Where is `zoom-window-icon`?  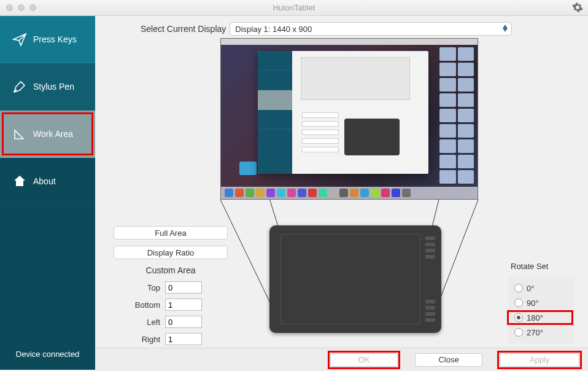
zoom-window-icon is located at coordinates (33, 7).